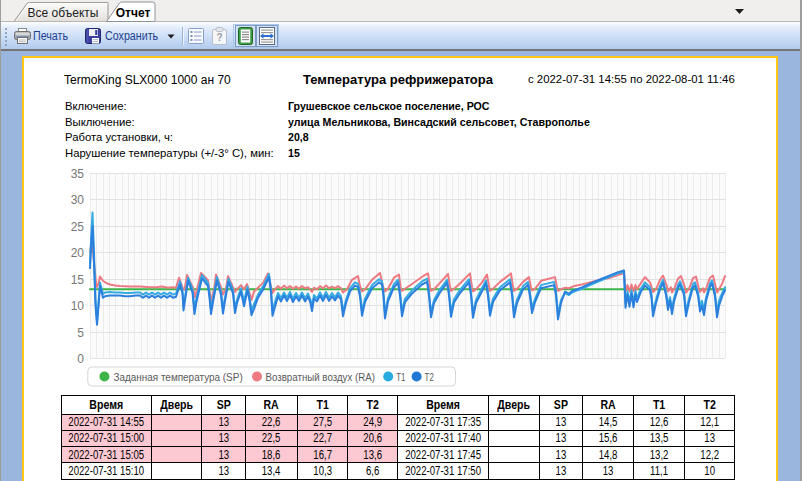 The image size is (802, 481). Describe the element at coordinates (78, 174) in the screenshot. I see `svg-text: 35` at that location.